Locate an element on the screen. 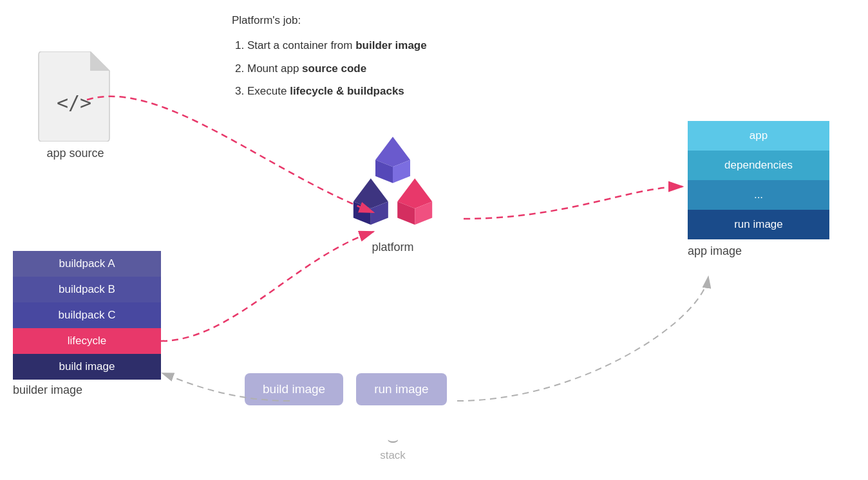  arrow-platform-to-appimage is located at coordinates (573, 203).